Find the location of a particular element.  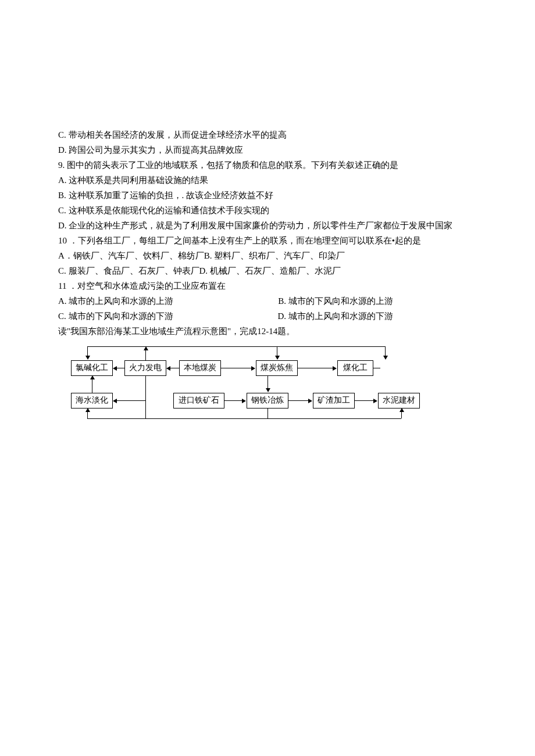

option-c: C. 带动相关各国经济的发展，从而促进全球经济水平的提高 is located at coordinates (268, 135).